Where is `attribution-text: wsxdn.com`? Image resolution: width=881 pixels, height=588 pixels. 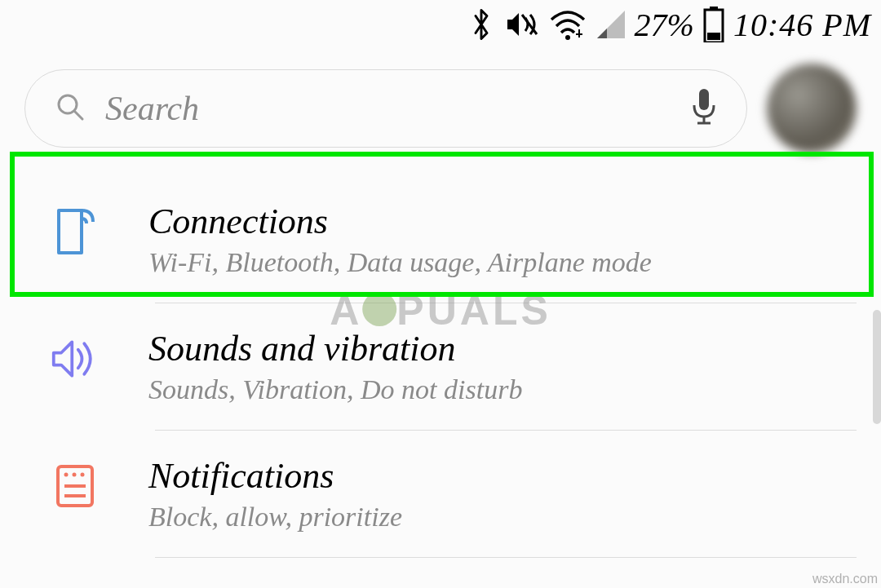
attribution-text: wsxdn.com is located at coordinates (845, 579).